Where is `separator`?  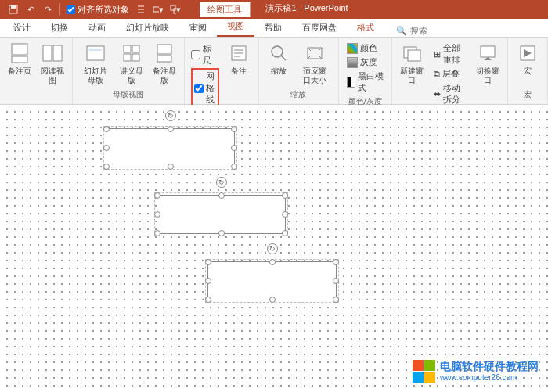 separator is located at coordinates (59, 9).